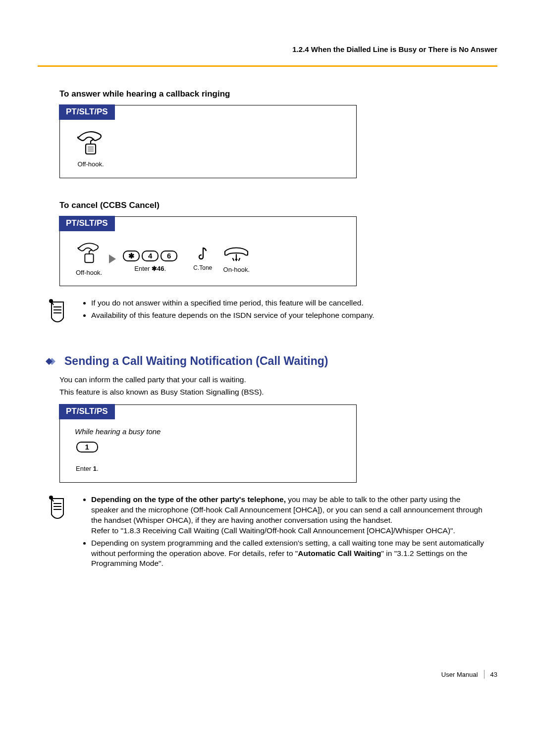 The height and width of the screenshot is (756, 535). What do you see at coordinates (290, 554) in the screenshot?
I see `note-item: Depending on system programming and the …` at bounding box center [290, 554].